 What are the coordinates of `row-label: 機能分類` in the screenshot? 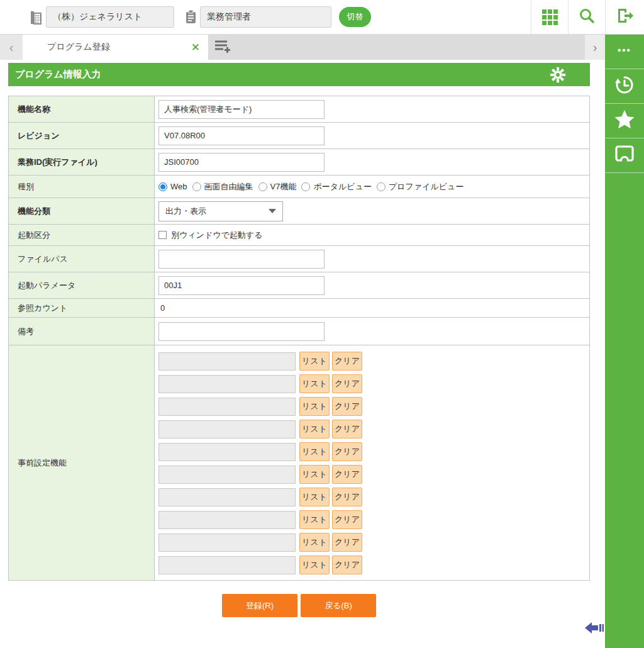 It's located at (82, 211).